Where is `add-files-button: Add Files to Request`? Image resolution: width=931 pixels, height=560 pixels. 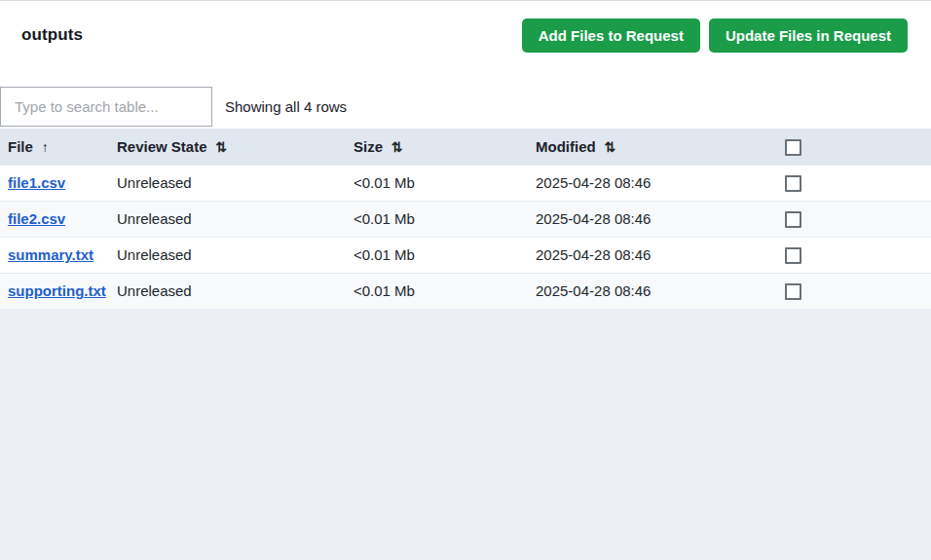 add-files-button: Add Files to Request is located at coordinates (612, 35).